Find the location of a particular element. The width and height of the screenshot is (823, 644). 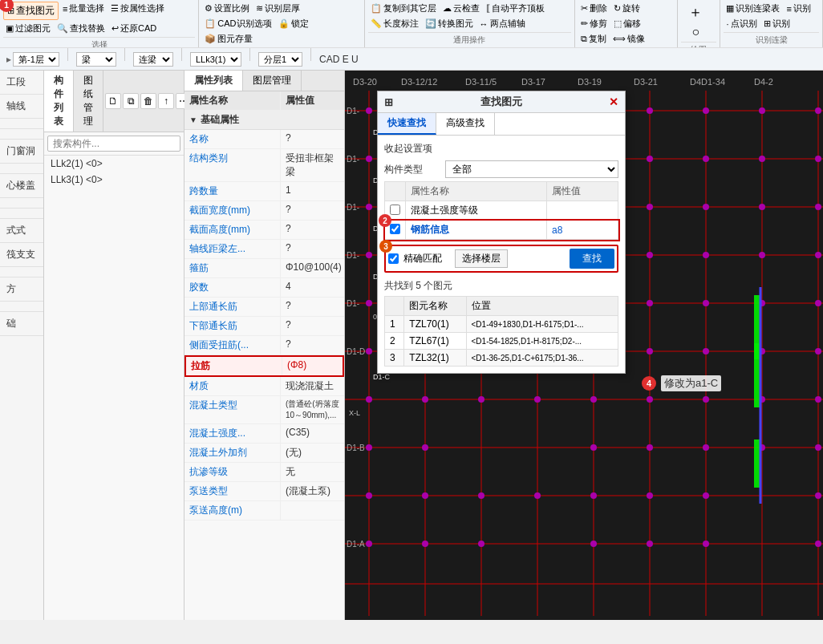

result-row-2: 2 TZL67(1) <D1-54-1825,D1-H-8175;D2-... is located at coordinates (502, 342).